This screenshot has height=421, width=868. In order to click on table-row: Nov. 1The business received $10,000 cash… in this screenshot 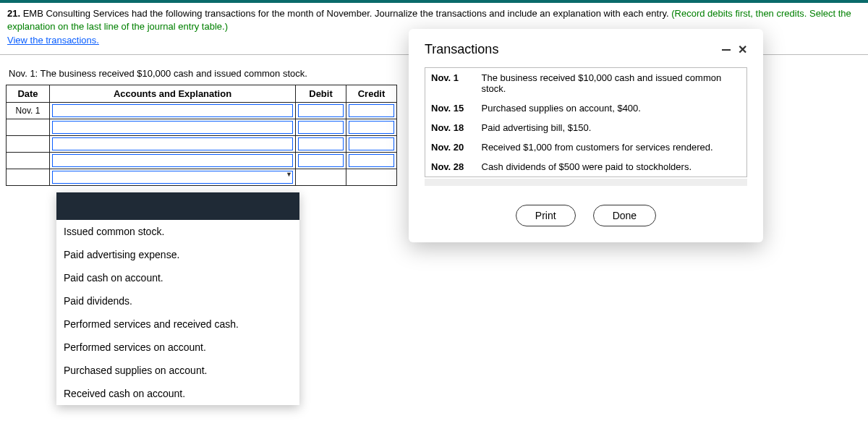, I will do `click(586, 84)`.